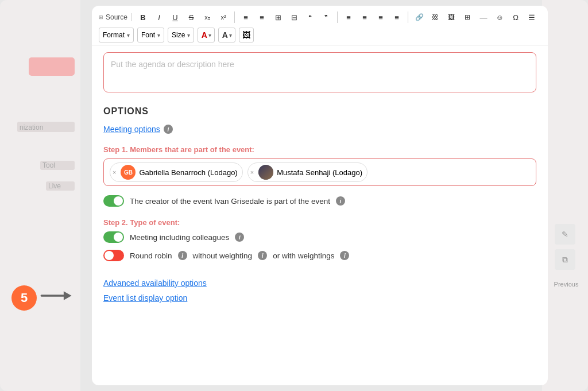 The height and width of the screenshot is (391, 588). I want to click on event-type1-info-icon: i, so click(239, 237).